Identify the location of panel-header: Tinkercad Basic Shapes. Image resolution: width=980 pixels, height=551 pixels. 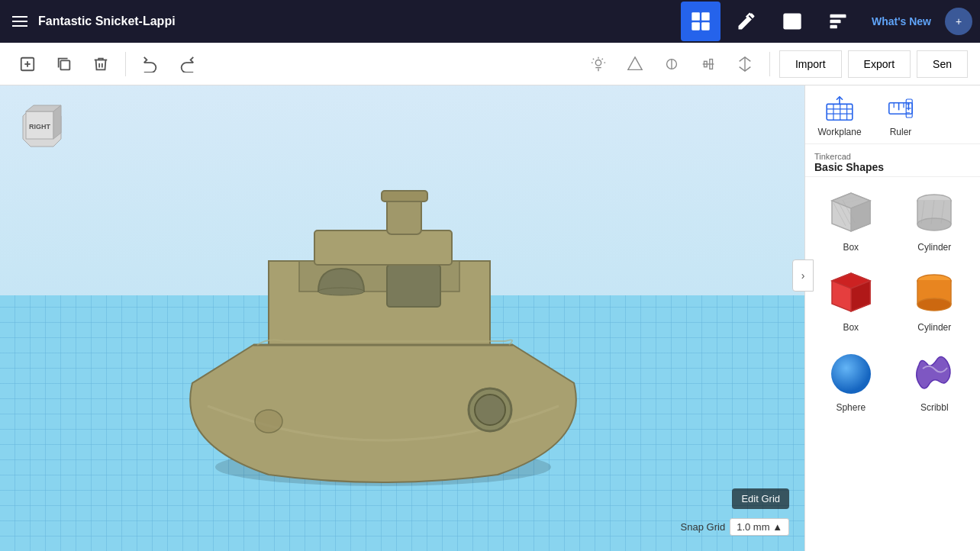
(893, 160).